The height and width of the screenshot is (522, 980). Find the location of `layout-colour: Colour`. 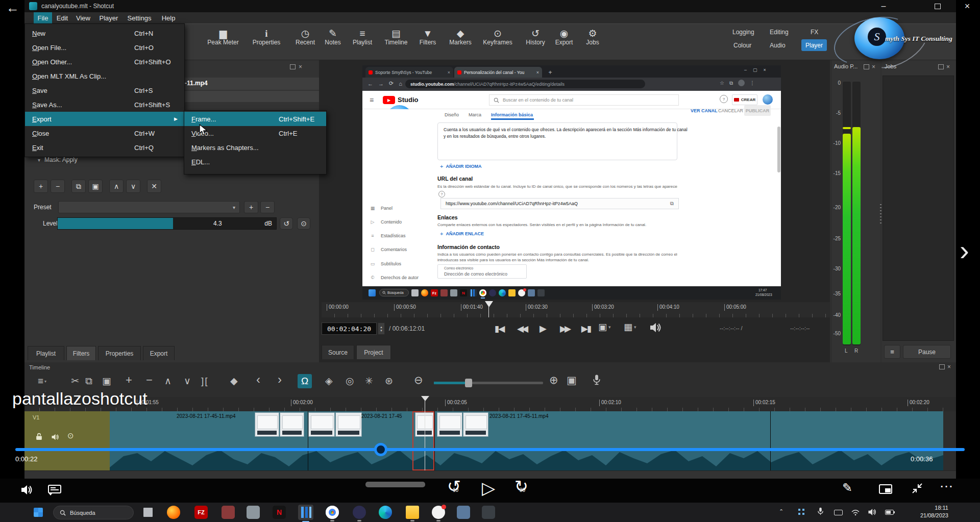

layout-colour: Colour is located at coordinates (742, 45).